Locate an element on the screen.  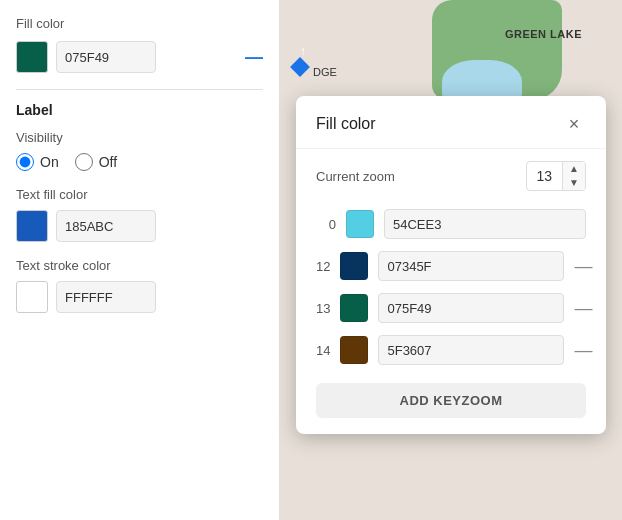
visibility-on-radio is located at coordinates (25, 162).